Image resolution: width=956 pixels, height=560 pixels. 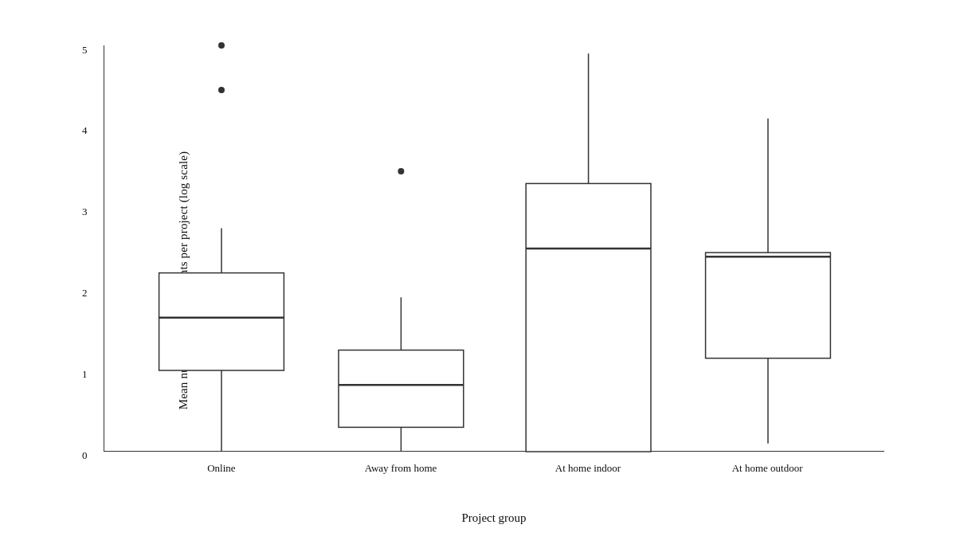 What do you see at coordinates (221, 468) in the screenshot?
I see `x-tick-online: Online` at bounding box center [221, 468].